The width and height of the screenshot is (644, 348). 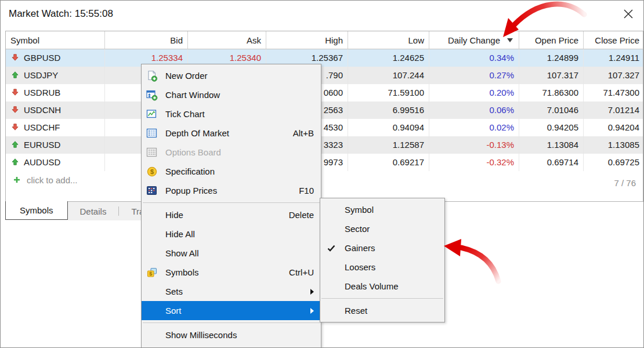 What do you see at coordinates (324, 145) in the screenshot?
I see `table-row-eurusd: EURUSD33231.12587-0.13%1.130841.13085` at bounding box center [324, 145].